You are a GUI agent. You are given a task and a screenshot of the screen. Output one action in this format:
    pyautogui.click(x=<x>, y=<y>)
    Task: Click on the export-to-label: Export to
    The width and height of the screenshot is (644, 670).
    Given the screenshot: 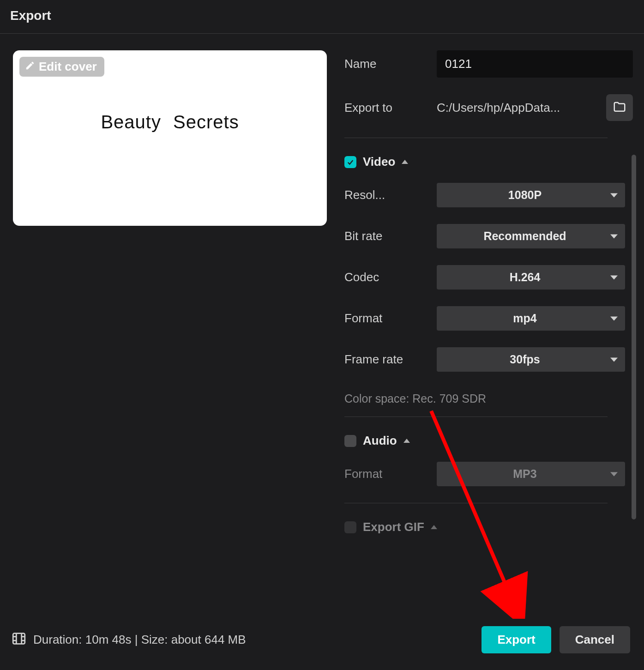 What is the action you would take?
    pyautogui.click(x=386, y=108)
    